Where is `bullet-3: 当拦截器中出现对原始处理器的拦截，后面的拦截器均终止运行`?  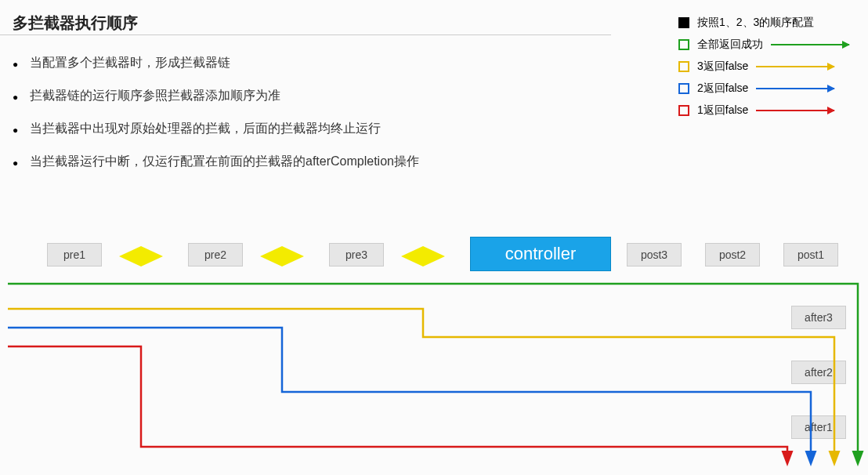 bullet-3: 当拦截器中出现对原始处理器的拦截，后面的拦截器均终止运行 is located at coordinates (216, 129).